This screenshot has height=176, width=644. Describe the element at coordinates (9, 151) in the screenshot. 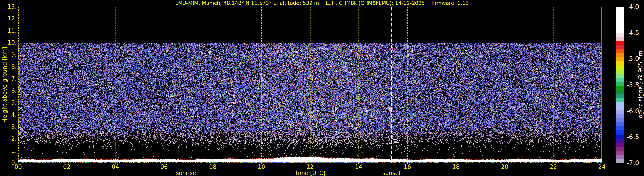

I see `y-tick-label: 1.` at that location.